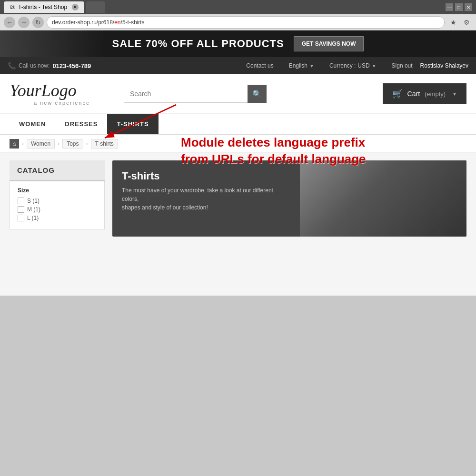 The image size is (476, 476). Describe the element at coordinates (198, 44) in the screenshot. I see `sale-text: SALE 70% OFF ALL PRODUCTS` at that location.